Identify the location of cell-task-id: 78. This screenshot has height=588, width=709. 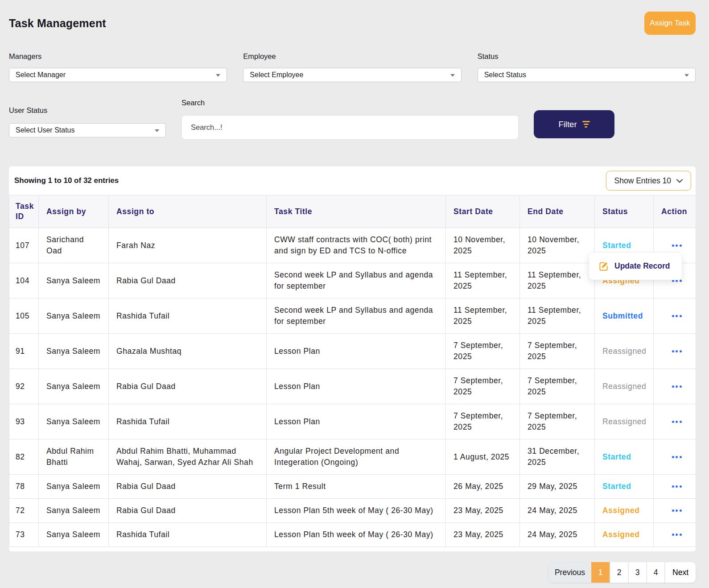
(24, 487).